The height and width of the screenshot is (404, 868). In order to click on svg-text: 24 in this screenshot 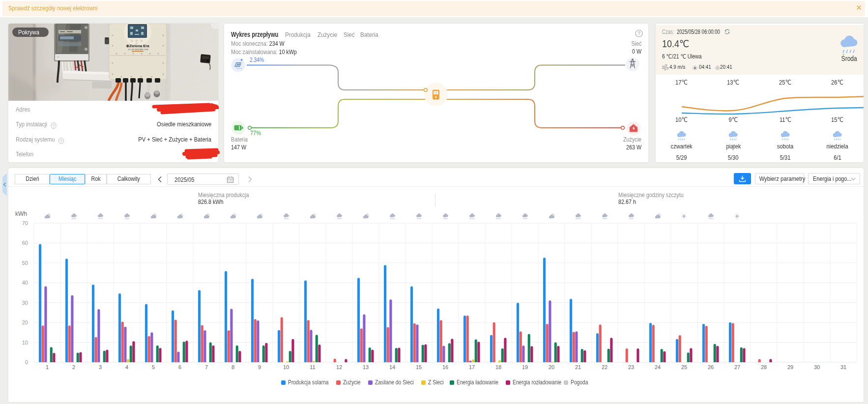, I will do `click(658, 367)`.